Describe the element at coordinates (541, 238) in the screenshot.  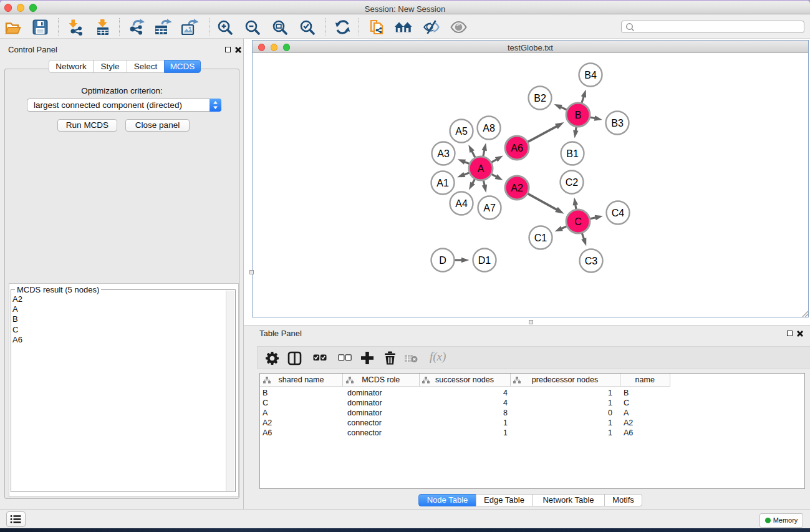
I see `svg-text: C1` at that location.